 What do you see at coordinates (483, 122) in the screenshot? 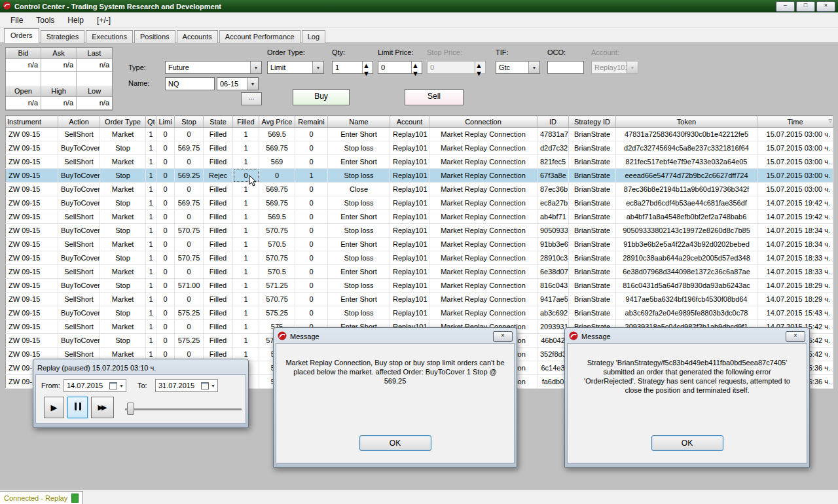
I see `column-header-connection: Connection` at bounding box center [483, 122].